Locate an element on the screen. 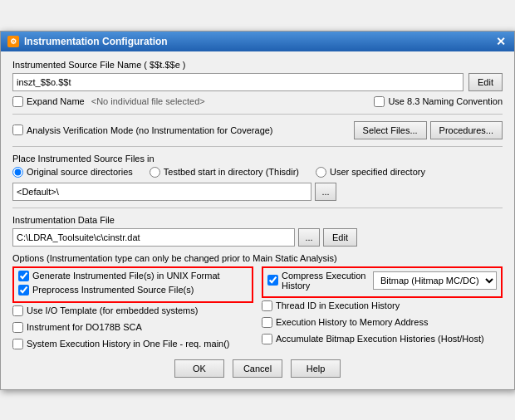 The width and height of the screenshot is (515, 420). place-files-label: Place Instrumented Source Files in is located at coordinates (258, 159).